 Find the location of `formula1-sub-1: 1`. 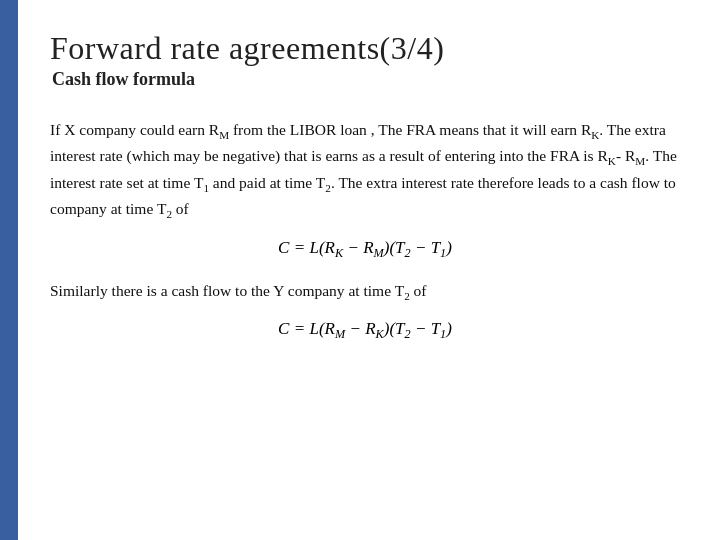

formula1-sub-1: 1 is located at coordinates (443, 253).